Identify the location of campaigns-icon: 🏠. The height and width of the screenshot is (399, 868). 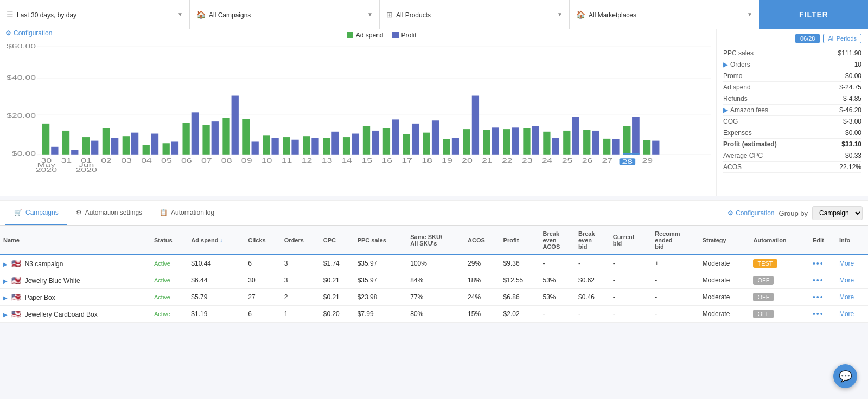
(201, 15).